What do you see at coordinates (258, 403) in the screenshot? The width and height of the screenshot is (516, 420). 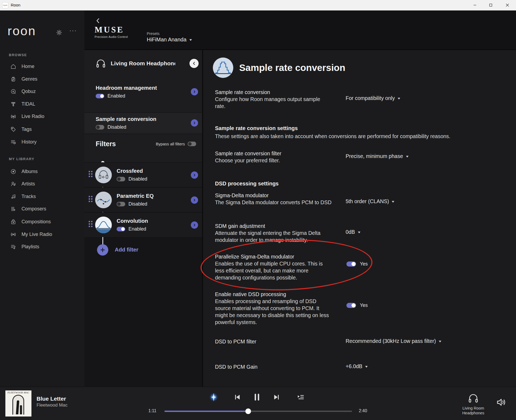 I see `player-bar: FLEETWOOD MAC Blue Letter Fleetwood Mac …` at bounding box center [258, 403].